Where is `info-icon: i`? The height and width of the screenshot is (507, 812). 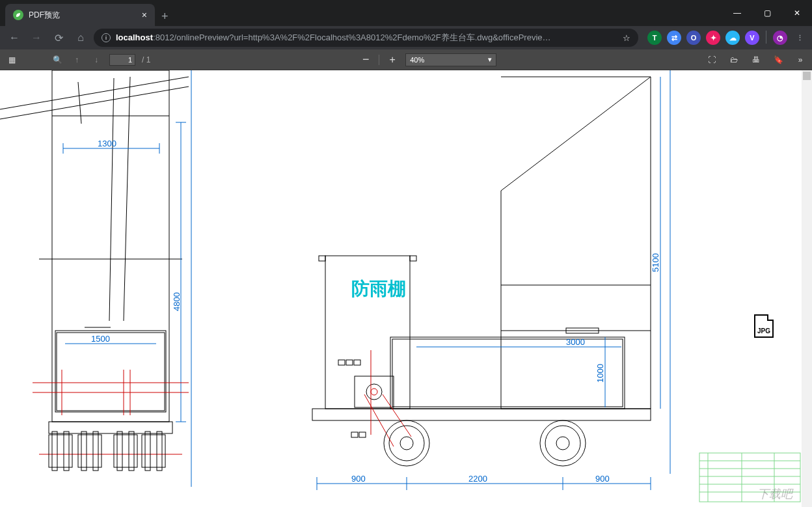 info-icon: i is located at coordinates (106, 38).